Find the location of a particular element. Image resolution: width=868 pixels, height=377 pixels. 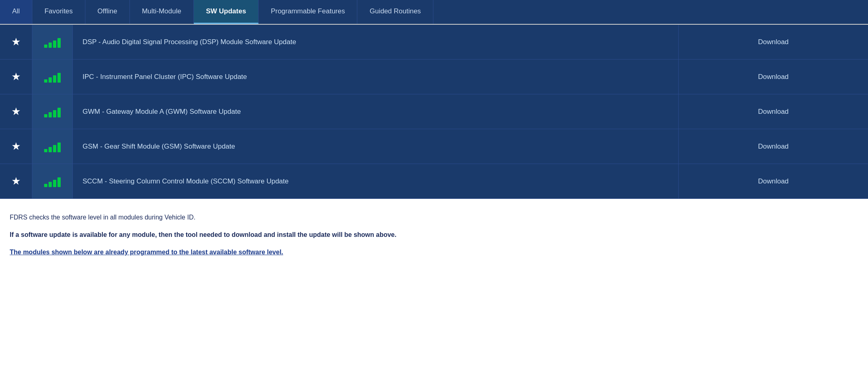

tab-all: All is located at coordinates (16, 12).